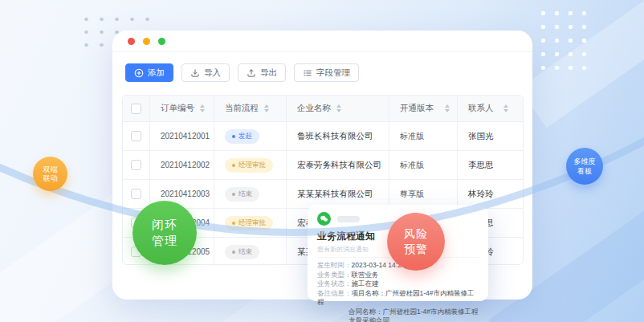 This screenshot has width=644, height=322. Describe the element at coordinates (206, 72) in the screenshot. I see `import-button: 导入` at that location.